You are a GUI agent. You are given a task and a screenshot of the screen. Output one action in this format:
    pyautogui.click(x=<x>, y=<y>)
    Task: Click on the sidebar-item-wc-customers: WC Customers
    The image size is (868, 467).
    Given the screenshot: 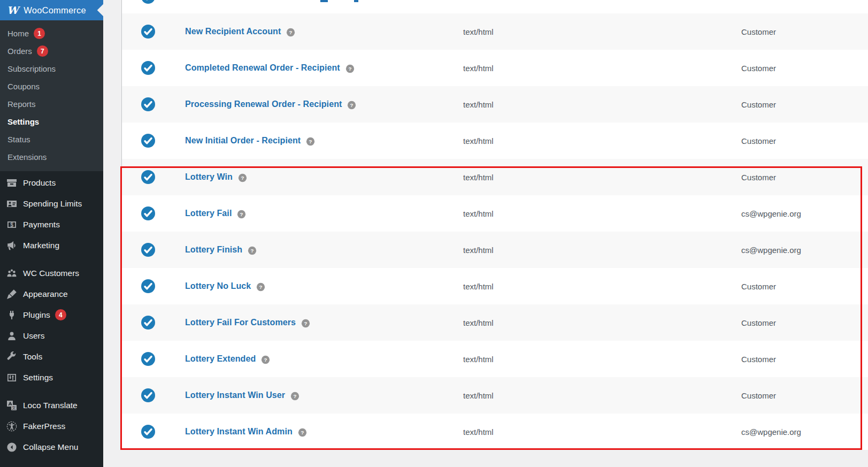 What is the action you would take?
    pyautogui.click(x=51, y=273)
    